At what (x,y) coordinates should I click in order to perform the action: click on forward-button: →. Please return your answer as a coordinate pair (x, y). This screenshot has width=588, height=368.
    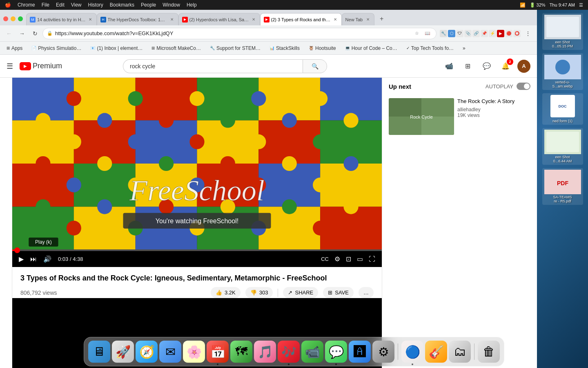
    Looking at the image, I should click on (22, 34).